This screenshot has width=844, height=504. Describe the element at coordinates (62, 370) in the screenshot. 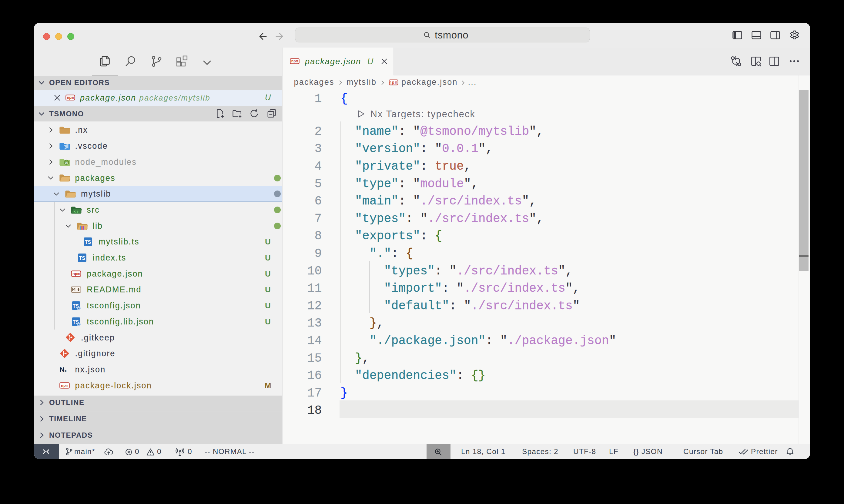

I see `svg-text: N` at that location.